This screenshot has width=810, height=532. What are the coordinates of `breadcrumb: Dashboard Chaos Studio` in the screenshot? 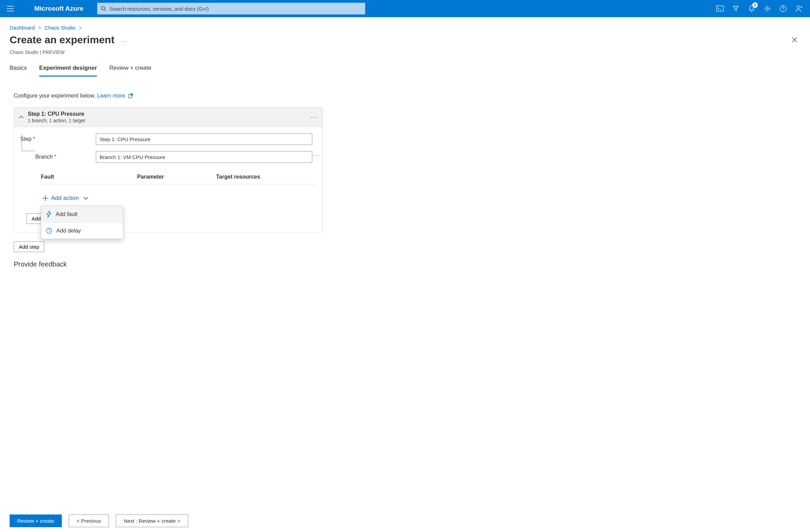 It's located at (405, 25).